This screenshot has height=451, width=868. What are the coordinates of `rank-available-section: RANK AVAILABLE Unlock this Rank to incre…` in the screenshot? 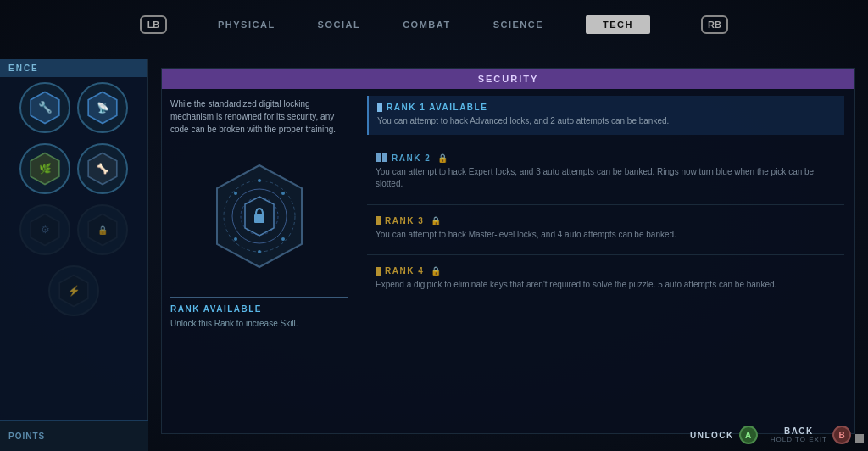 It's located at (259, 314).